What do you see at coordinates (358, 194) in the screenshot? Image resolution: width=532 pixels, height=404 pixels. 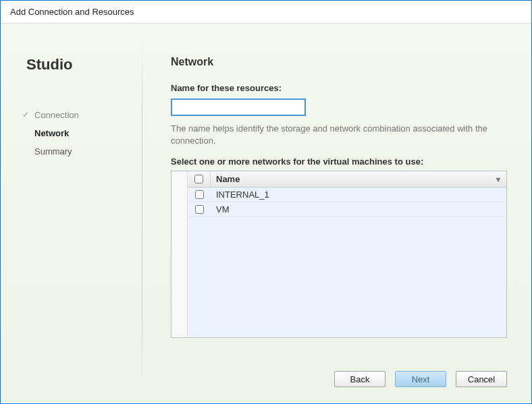 I see `network-row-name: INTERNAL_1` at bounding box center [358, 194].